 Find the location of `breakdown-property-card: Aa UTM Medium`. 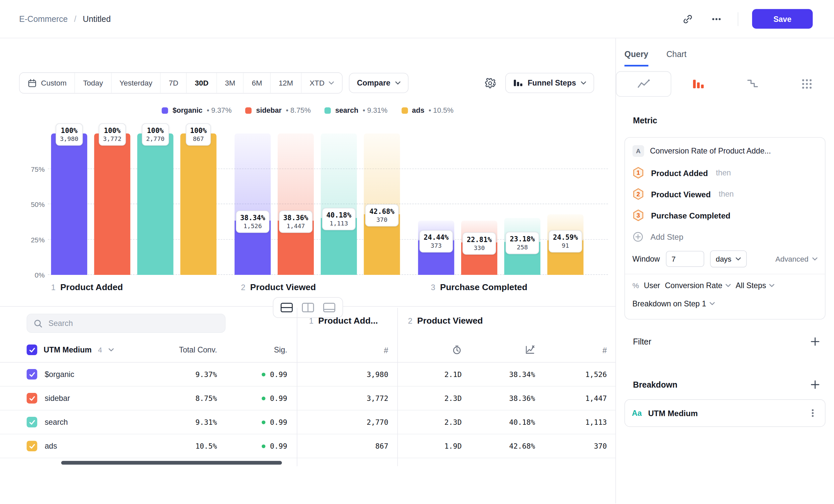

breakdown-property-card: Aa UTM Medium is located at coordinates (725, 413).